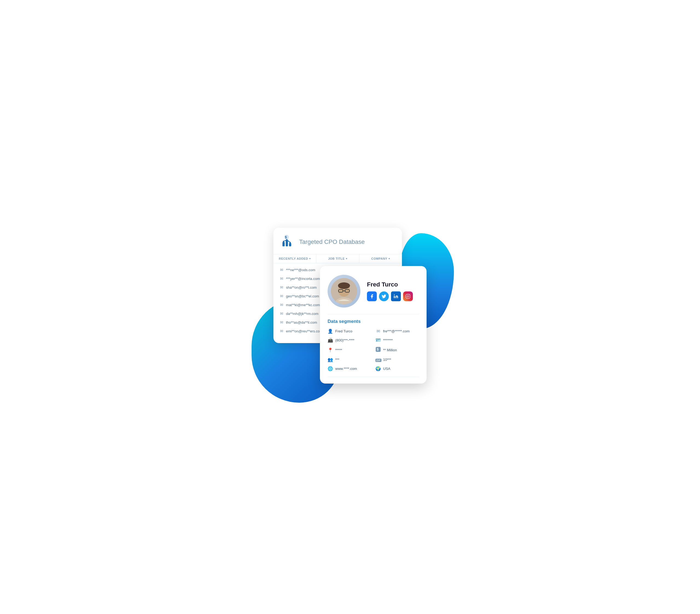  I want to click on tab-job-title: JOB TITLE ▾, so click(338, 259).